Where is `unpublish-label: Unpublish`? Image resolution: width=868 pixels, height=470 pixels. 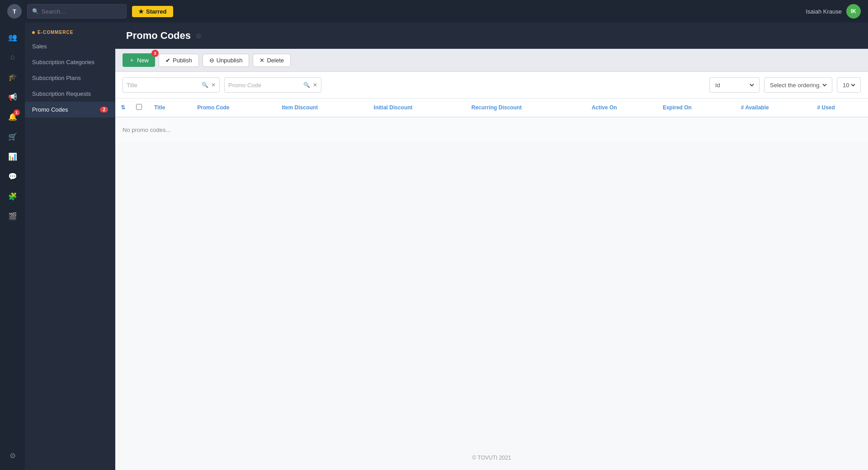 unpublish-label: Unpublish is located at coordinates (230, 61).